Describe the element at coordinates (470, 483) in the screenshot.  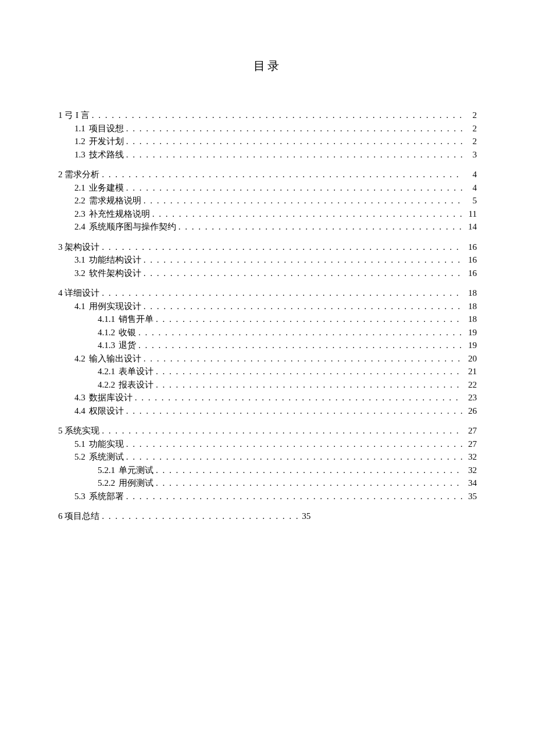
I see `entry-page-number: 34` at that location.